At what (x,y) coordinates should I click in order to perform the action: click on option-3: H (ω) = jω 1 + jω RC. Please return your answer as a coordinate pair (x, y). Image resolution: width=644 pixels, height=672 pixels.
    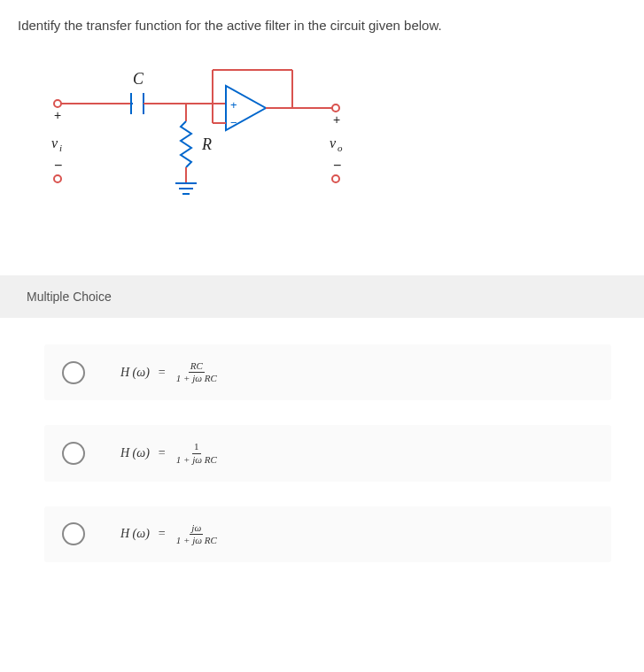
    Looking at the image, I should click on (328, 535).